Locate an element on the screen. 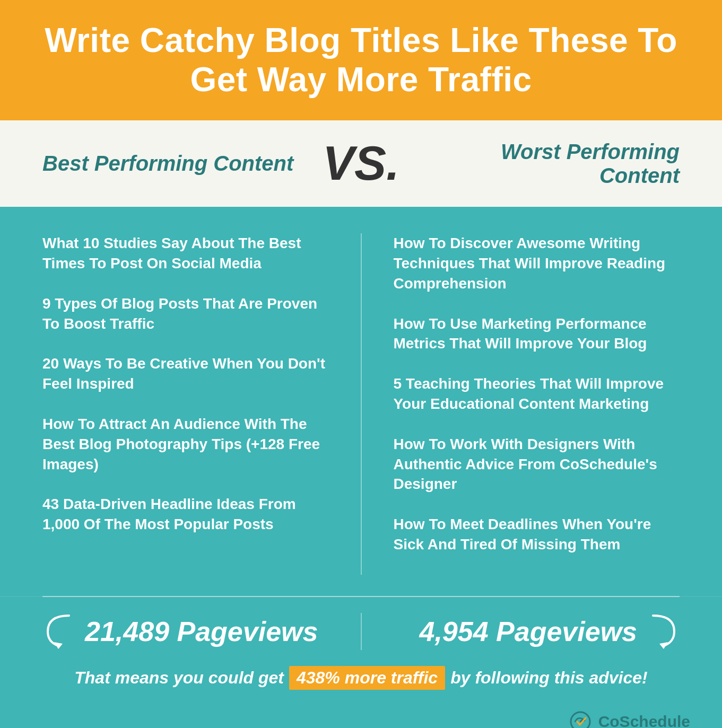 The height and width of the screenshot is (728, 722). best-item-3: 20 Ways To Be Creative When You Don't Fe… is located at coordinates (186, 374).